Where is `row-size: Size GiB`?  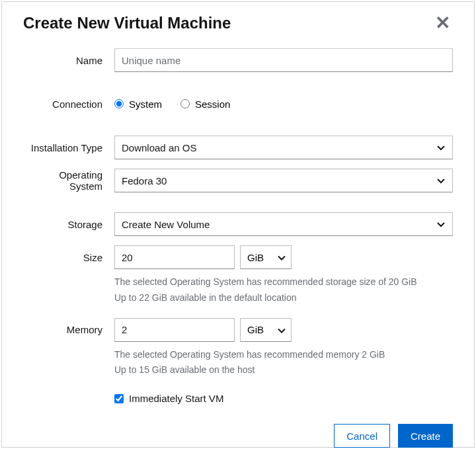
row-size: Size GiB is located at coordinates (238, 257).